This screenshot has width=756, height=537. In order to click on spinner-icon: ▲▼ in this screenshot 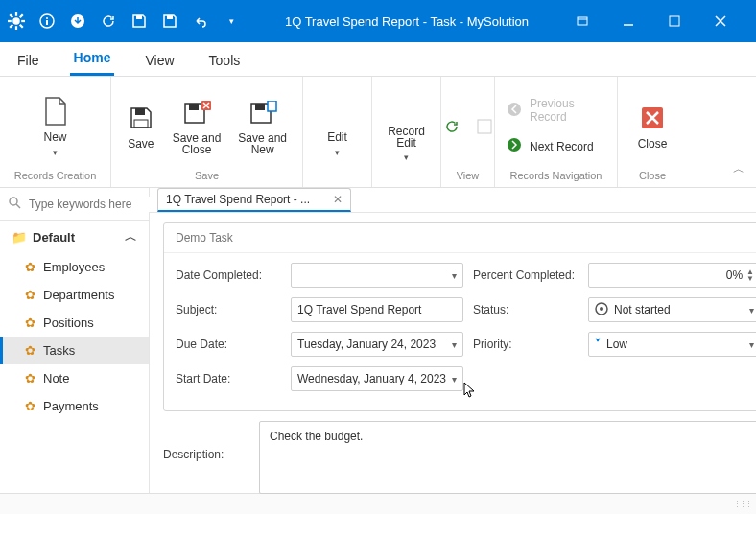, I will do `click(750, 275)`.